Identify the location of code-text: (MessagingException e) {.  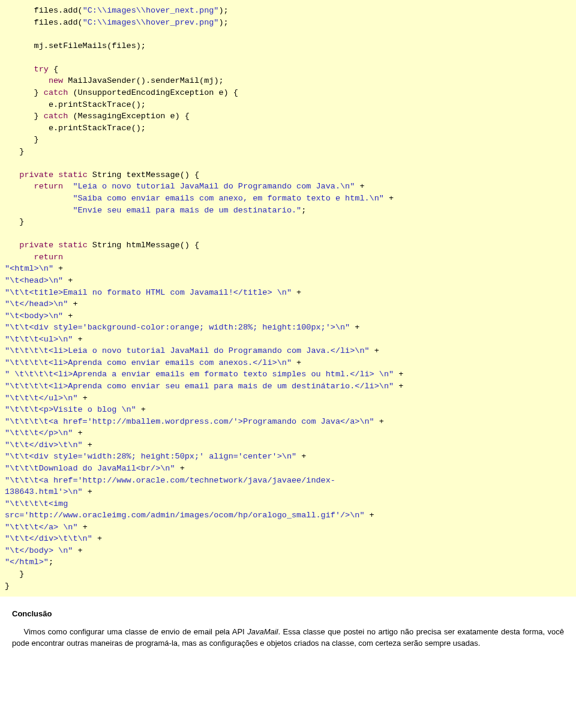
(128, 116).